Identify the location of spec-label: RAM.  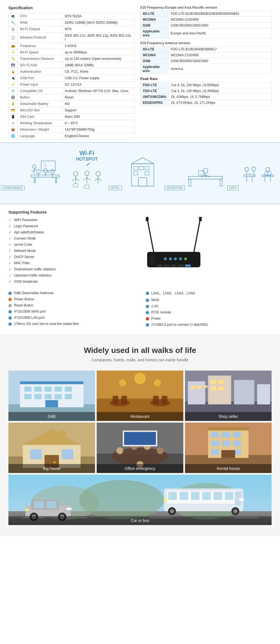
(40, 23).